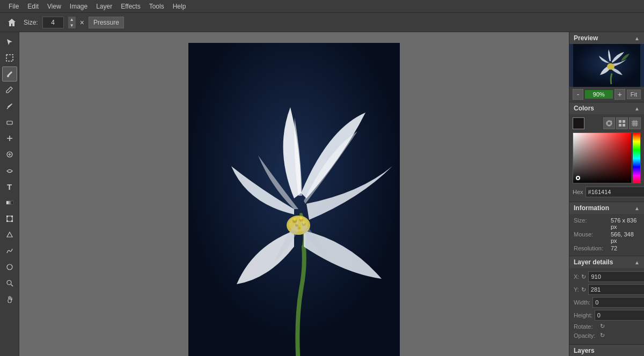 This screenshot has height=356, width=644. I want to click on zoom-out-button: -, so click(578, 94).